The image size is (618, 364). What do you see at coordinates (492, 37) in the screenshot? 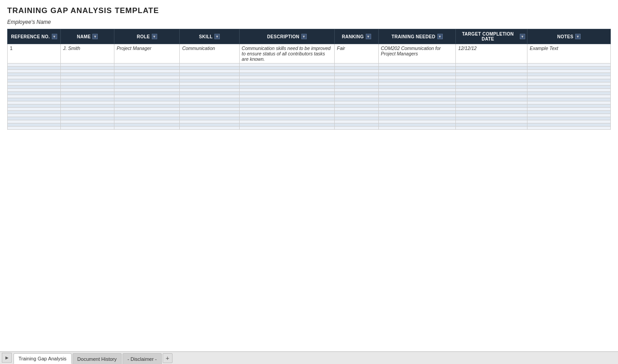
I see `th-target: TARGET COMPLETION DATE ▼` at bounding box center [492, 37].